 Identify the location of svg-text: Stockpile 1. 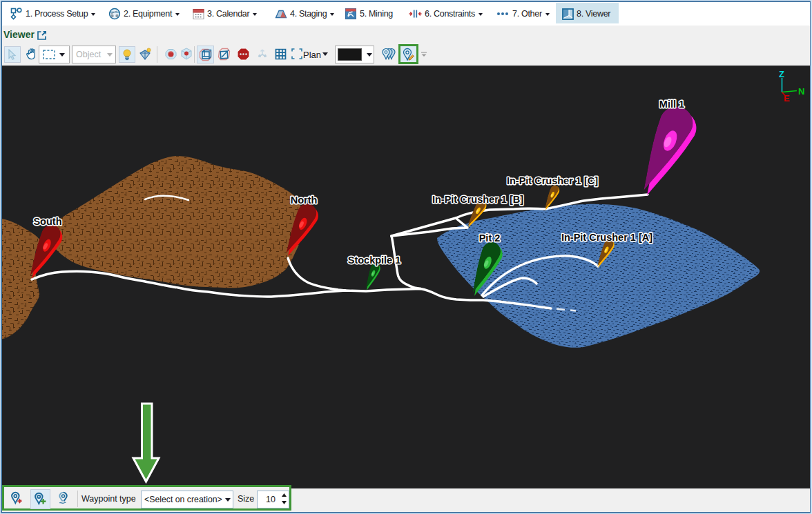
(374, 260).